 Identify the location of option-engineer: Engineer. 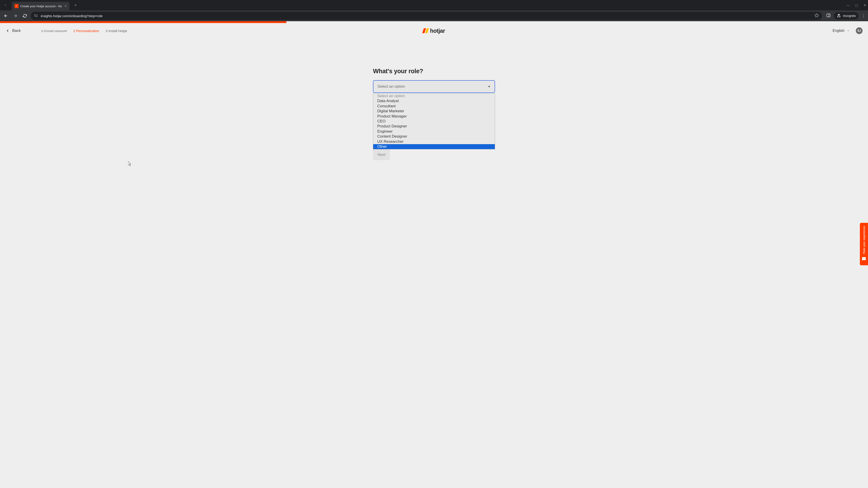
(434, 131).